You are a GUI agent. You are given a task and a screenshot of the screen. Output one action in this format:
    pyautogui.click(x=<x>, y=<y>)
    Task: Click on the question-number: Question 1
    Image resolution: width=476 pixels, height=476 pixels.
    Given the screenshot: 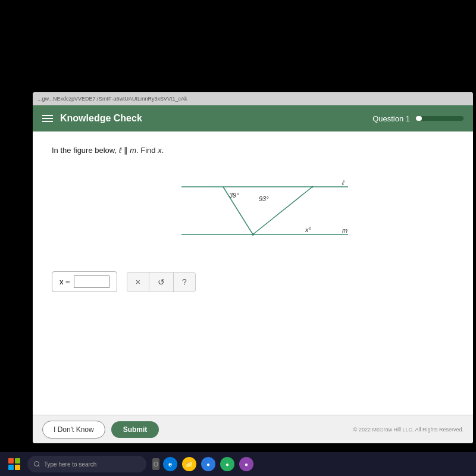 What is the action you would take?
    pyautogui.click(x=392, y=119)
    